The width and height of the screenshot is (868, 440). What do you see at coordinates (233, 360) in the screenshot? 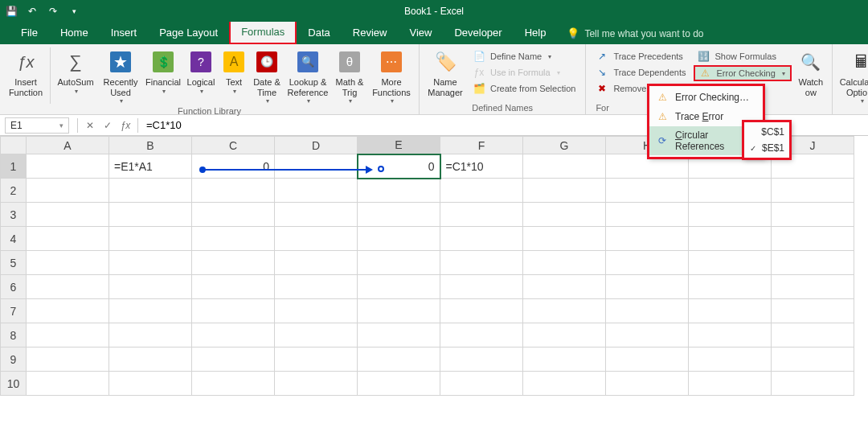
I see `cell-C9` at bounding box center [233, 360].